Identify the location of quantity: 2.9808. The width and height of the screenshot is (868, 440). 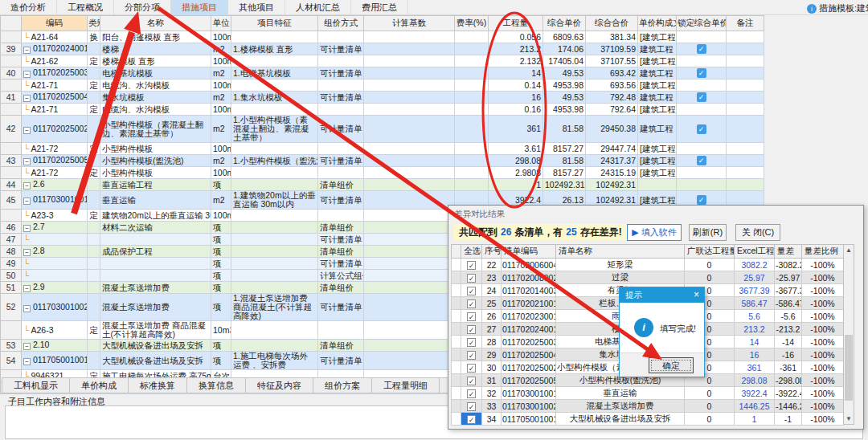
(516, 173).